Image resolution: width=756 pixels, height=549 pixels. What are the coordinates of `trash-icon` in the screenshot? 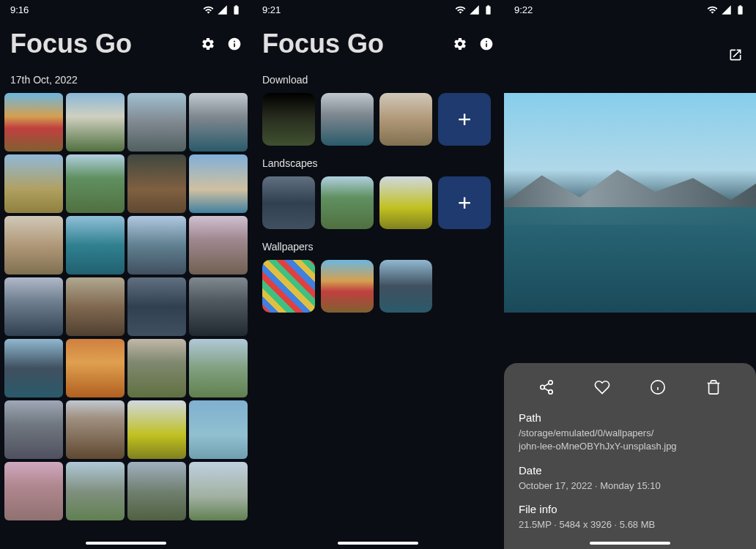 It's located at (714, 387).